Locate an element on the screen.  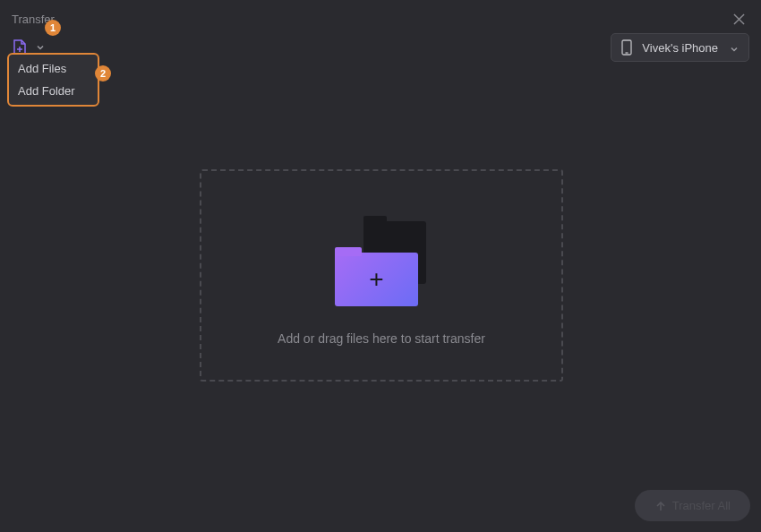
annotation-badge-1: 1 is located at coordinates (53, 28).